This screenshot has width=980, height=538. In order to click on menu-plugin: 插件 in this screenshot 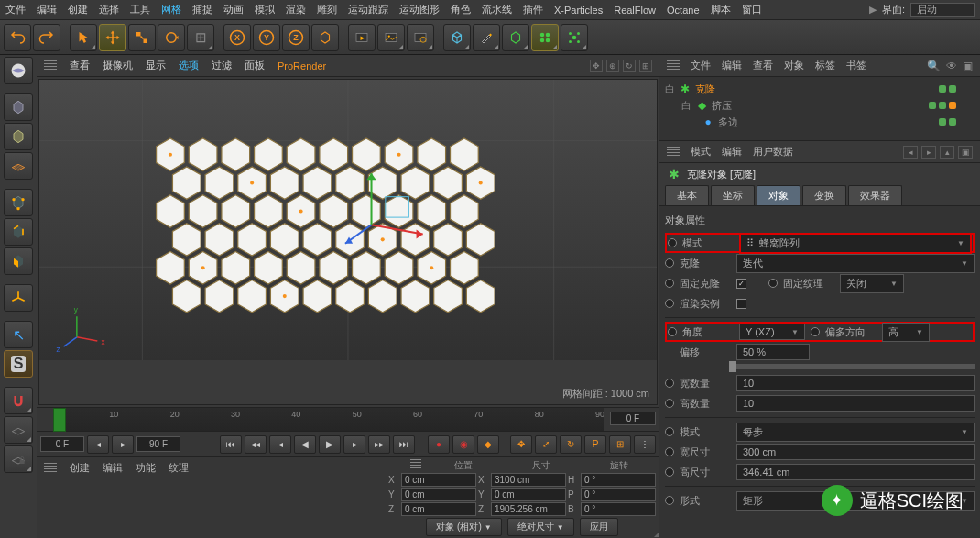, I will do `click(533, 9)`.